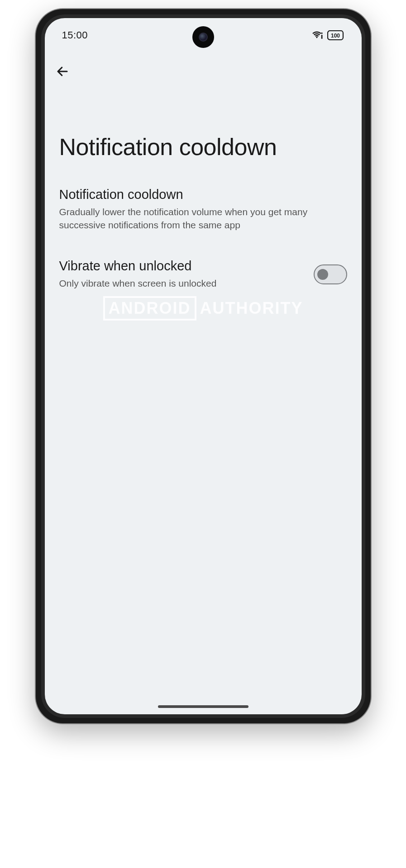 The width and height of the screenshot is (406, 868). What do you see at coordinates (182, 283) in the screenshot?
I see `setting-vibrate-description: Only vibrate when screen is unlocked` at bounding box center [182, 283].